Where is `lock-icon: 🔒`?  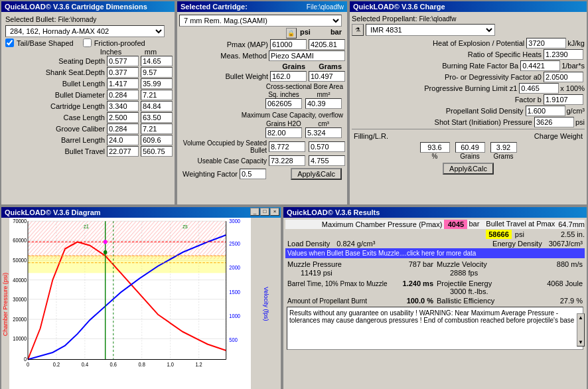
lock-icon: 🔒 is located at coordinates (291, 33).